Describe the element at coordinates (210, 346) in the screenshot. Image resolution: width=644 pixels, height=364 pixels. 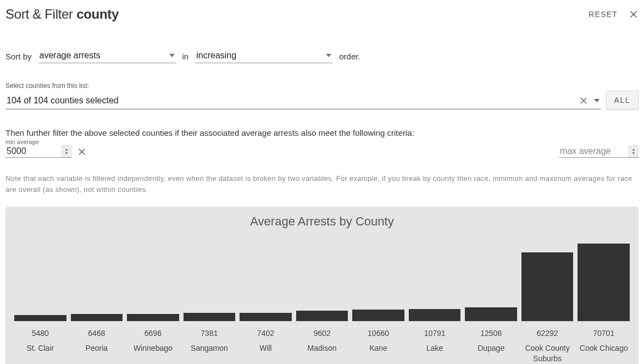
I see `chart-axis-label: 7381Sangamon` at that location.